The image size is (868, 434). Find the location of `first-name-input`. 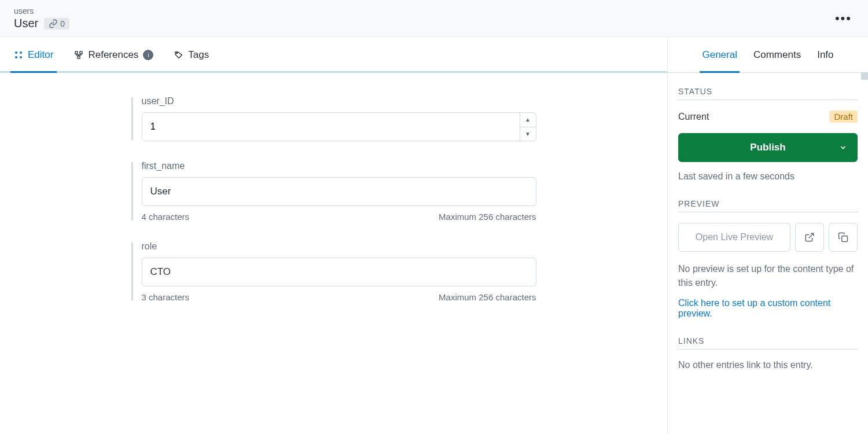

first-name-input is located at coordinates (339, 192).